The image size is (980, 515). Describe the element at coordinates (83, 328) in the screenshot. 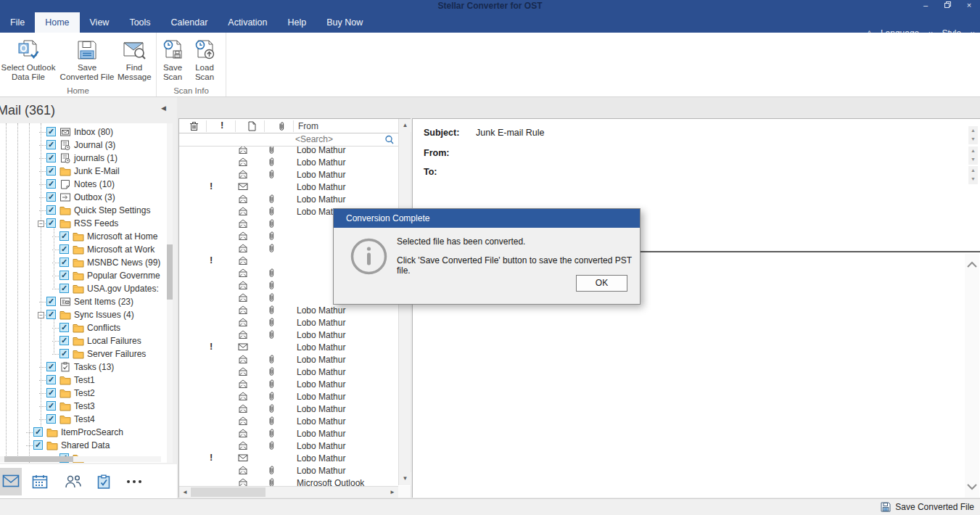

I see `folder-tree-item-conflicts: ✓Conflicts` at that location.